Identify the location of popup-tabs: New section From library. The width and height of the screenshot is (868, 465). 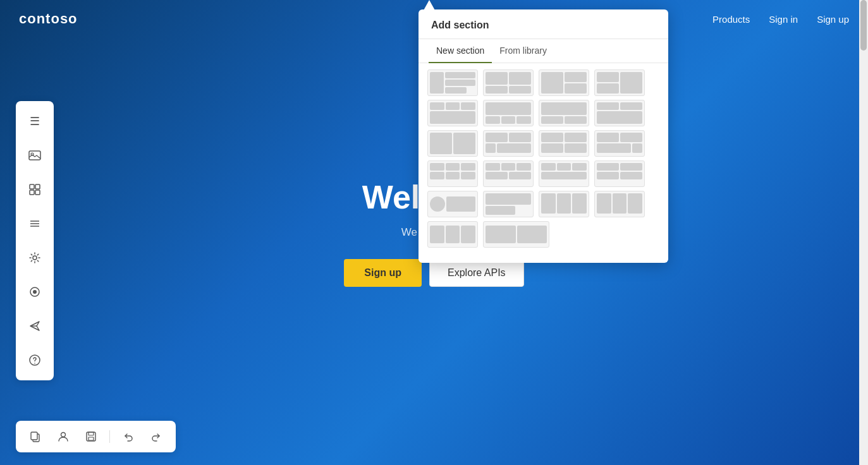
(544, 51).